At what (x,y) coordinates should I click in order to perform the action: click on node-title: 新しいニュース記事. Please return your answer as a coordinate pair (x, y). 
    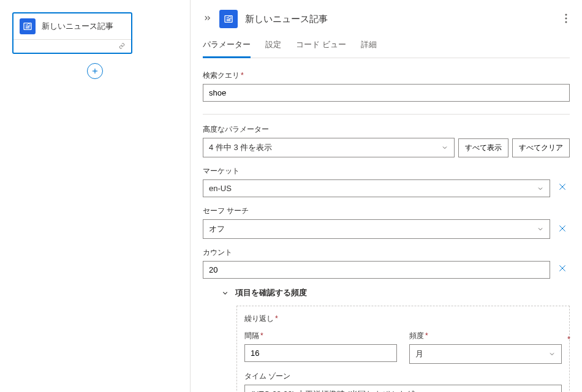
    Looking at the image, I should click on (77, 26).